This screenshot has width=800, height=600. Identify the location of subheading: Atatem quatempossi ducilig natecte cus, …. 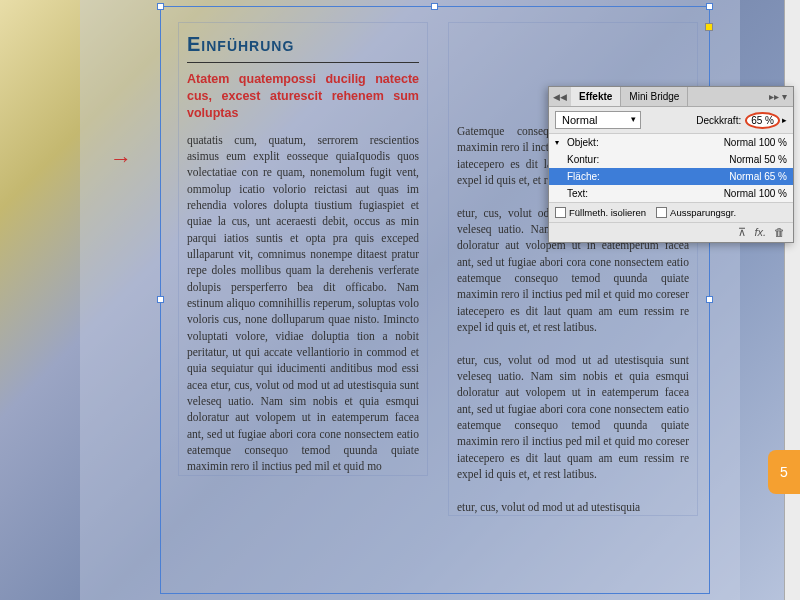
(303, 102).